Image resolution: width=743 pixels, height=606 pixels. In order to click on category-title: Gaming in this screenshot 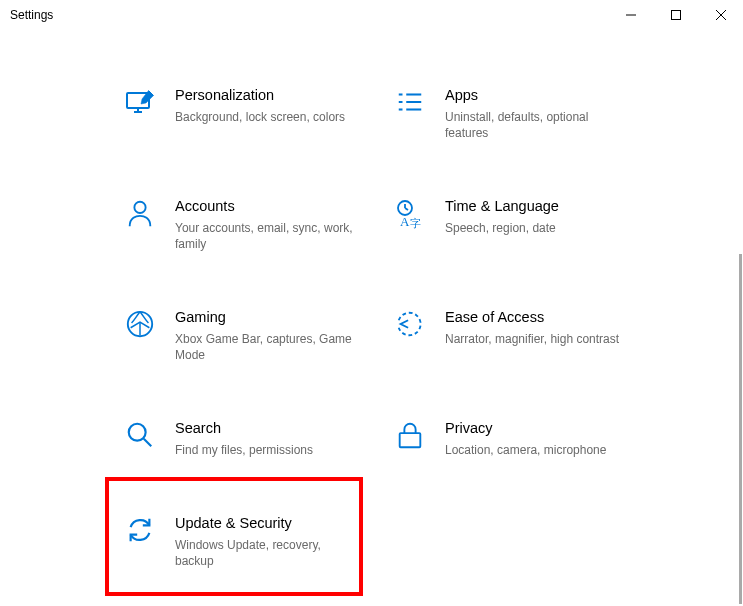, I will do `click(265, 317)`.